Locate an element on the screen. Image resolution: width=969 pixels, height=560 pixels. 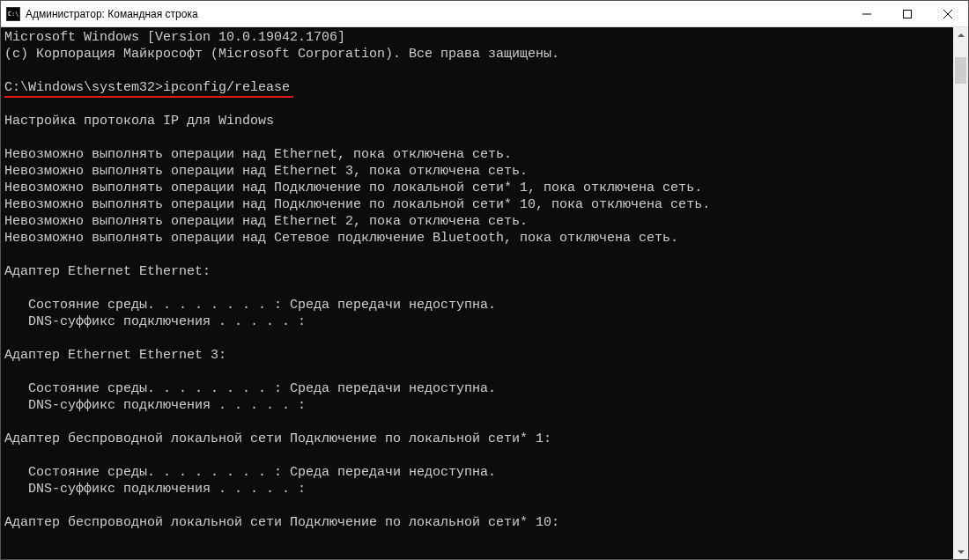
output-line: (c) Корпорация Майкрософт (Microsoft Cor… is located at coordinates (282, 55).